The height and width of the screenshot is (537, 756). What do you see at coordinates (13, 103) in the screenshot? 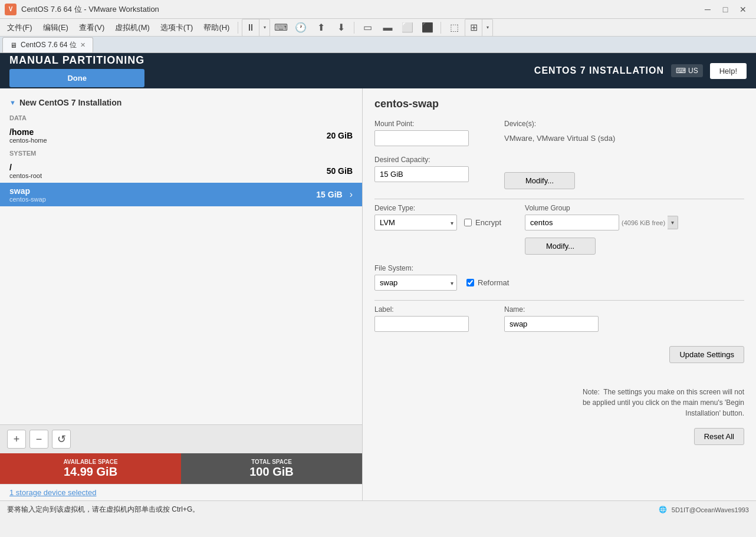
I see `collapse-toggle: ▼` at bounding box center [13, 103].